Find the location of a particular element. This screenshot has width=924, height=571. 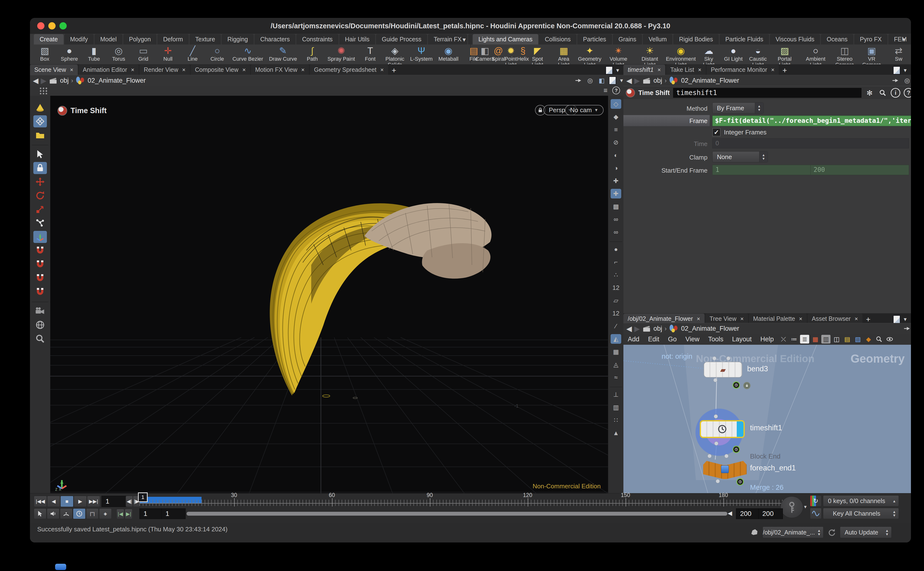

range-slider: ◀ is located at coordinates (457, 514).